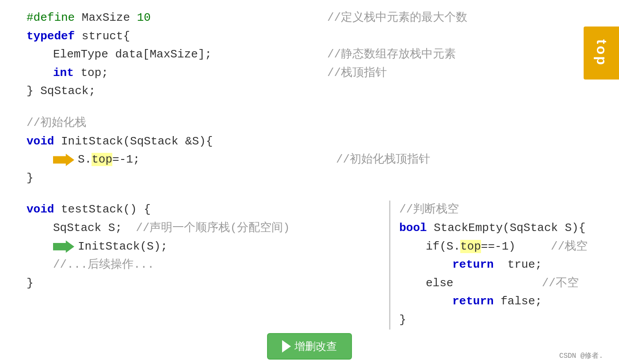 Image resolution: width=619 pixels, height=364 pixels. Describe the element at coordinates (137, 142) in the screenshot. I see `initstack-sig: InitStack(SqStack &S){` at that location.